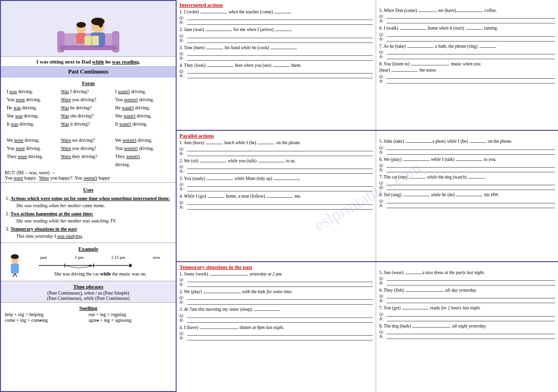 The height and width of the screenshot is (392, 558). I want to click on p-item-r8: 8. Sid (sing) while he (do) his HW. Q: N…, so click(467, 200).